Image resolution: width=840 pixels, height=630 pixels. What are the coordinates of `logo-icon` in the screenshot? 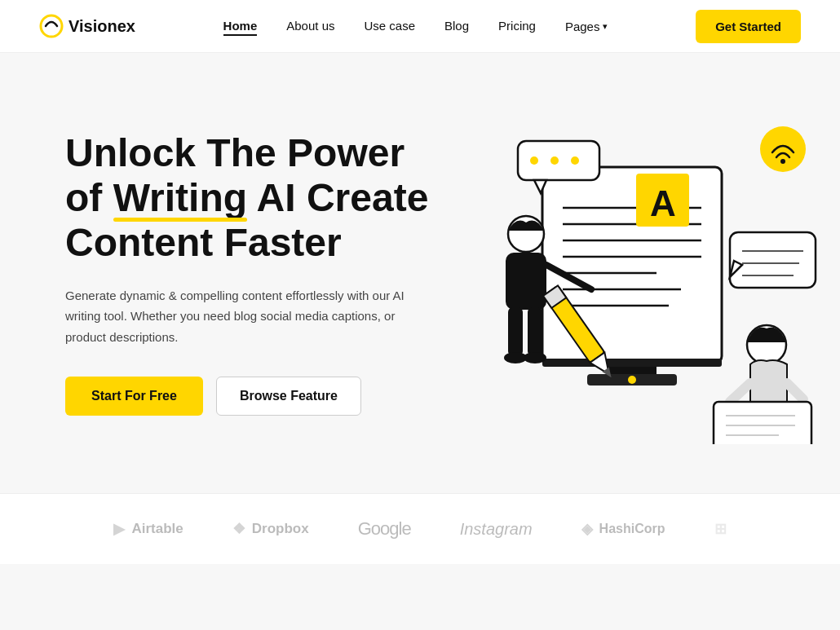 It's located at (51, 26).